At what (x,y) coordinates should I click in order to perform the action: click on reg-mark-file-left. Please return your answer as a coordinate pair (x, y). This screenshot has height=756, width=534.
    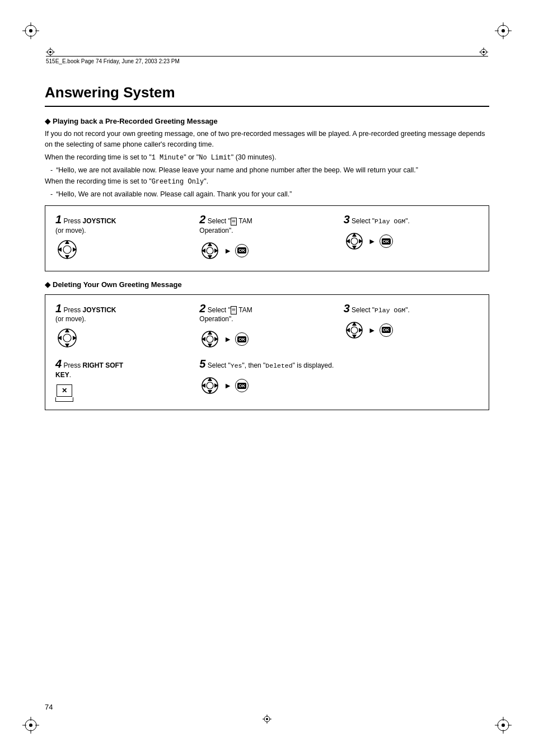
    Looking at the image, I should click on (50, 53).